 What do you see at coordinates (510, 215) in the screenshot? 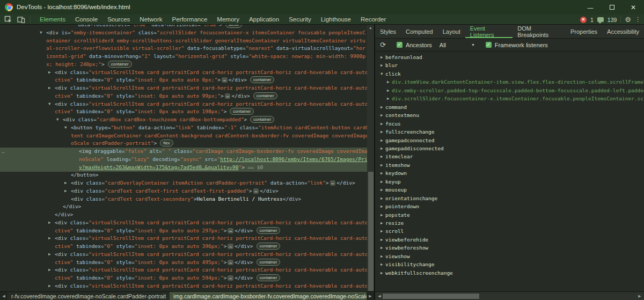
I see `event-listener-popstate: ▶popstate` at bounding box center [510, 215].